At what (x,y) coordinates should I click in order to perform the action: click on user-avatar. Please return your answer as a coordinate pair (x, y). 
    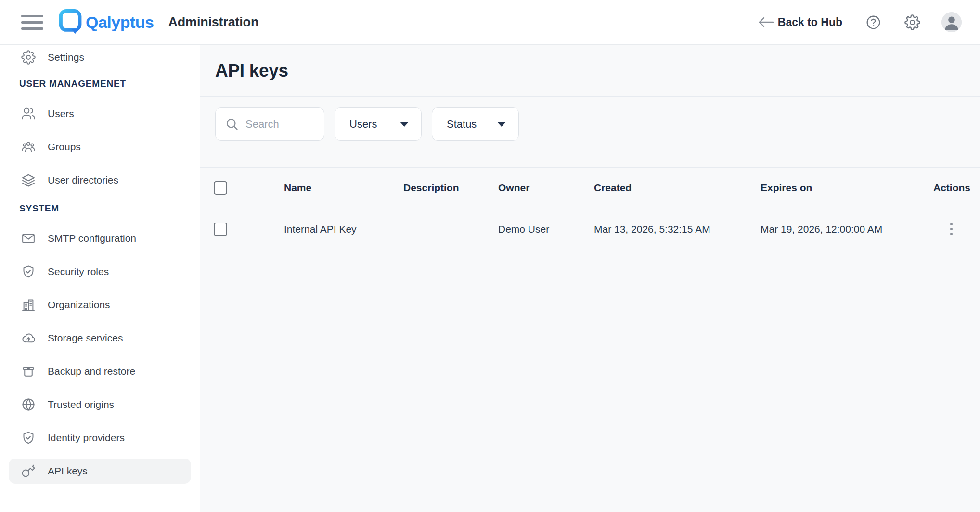
    Looking at the image, I should click on (952, 22).